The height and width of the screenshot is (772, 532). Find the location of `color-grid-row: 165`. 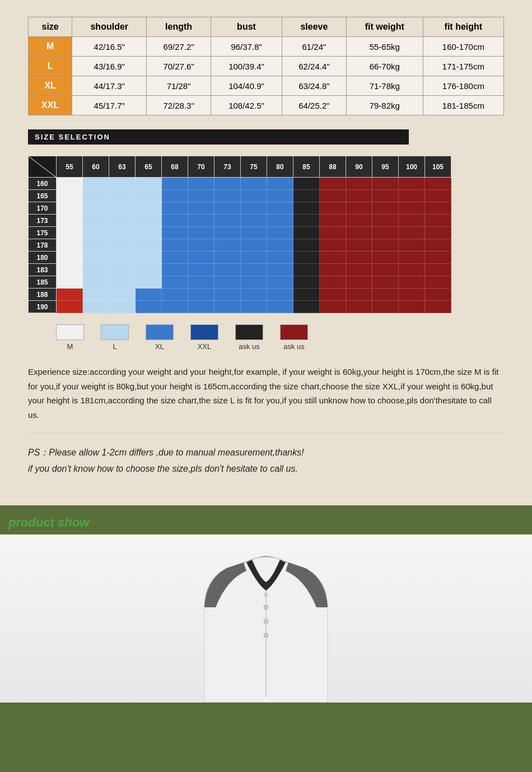

color-grid-row: 165 is located at coordinates (240, 196).